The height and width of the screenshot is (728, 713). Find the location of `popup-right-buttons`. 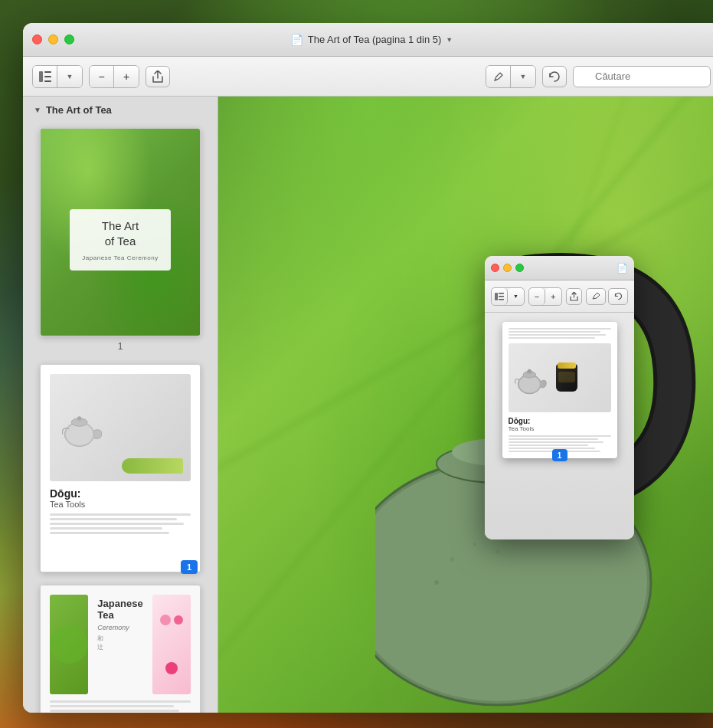

popup-right-buttons is located at coordinates (607, 297).